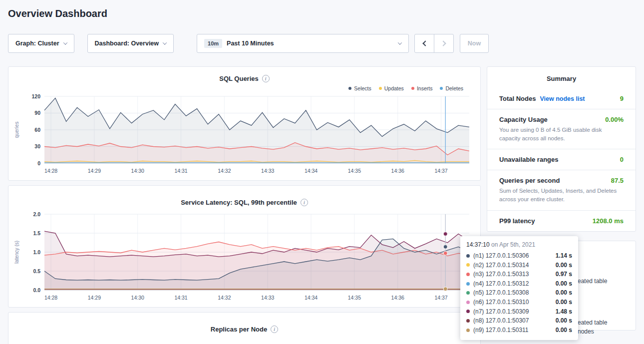 This screenshot has height=344, width=644. I want to click on qps-value: 87.5, so click(617, 181).